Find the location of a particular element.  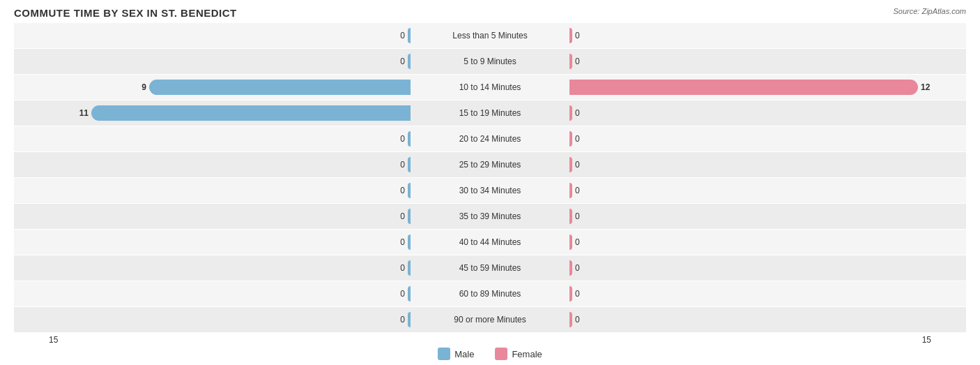

row-label: Less than 5 Minutes is located at coordinates (490, 36).